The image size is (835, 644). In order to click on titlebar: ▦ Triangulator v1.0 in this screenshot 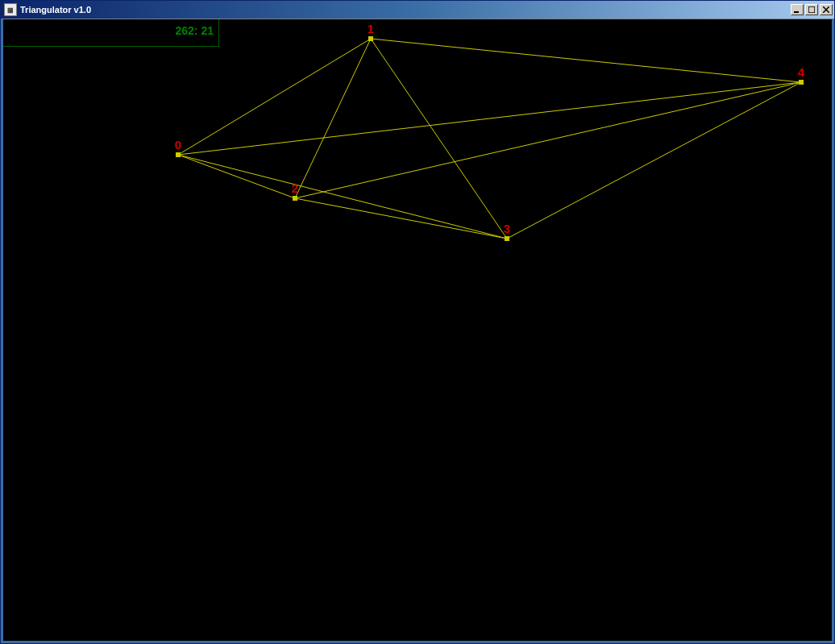, I will do `click(418, 10)`.